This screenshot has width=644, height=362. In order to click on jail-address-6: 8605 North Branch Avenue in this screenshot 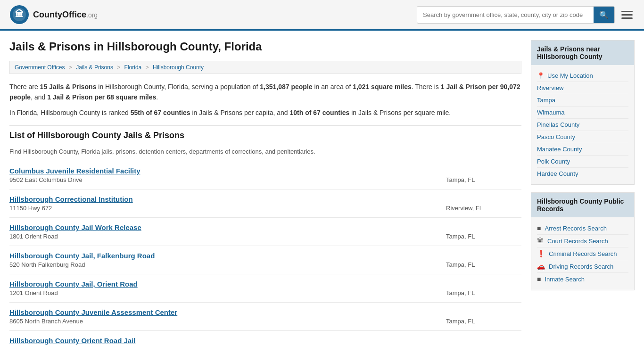, I will do `click(228, 321)`.